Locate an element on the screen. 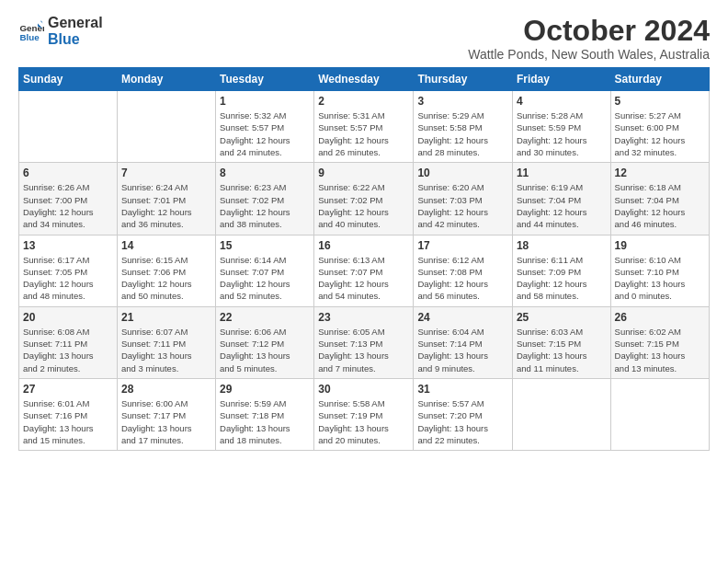  day-number: 7 is located at coordinates (166, 173).